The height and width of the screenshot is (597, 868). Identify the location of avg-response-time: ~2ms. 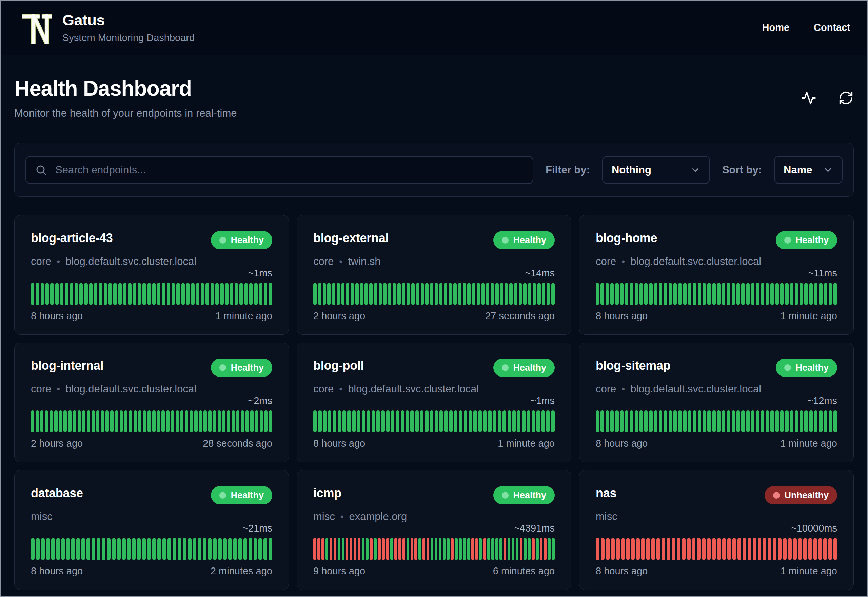
(152, 401).